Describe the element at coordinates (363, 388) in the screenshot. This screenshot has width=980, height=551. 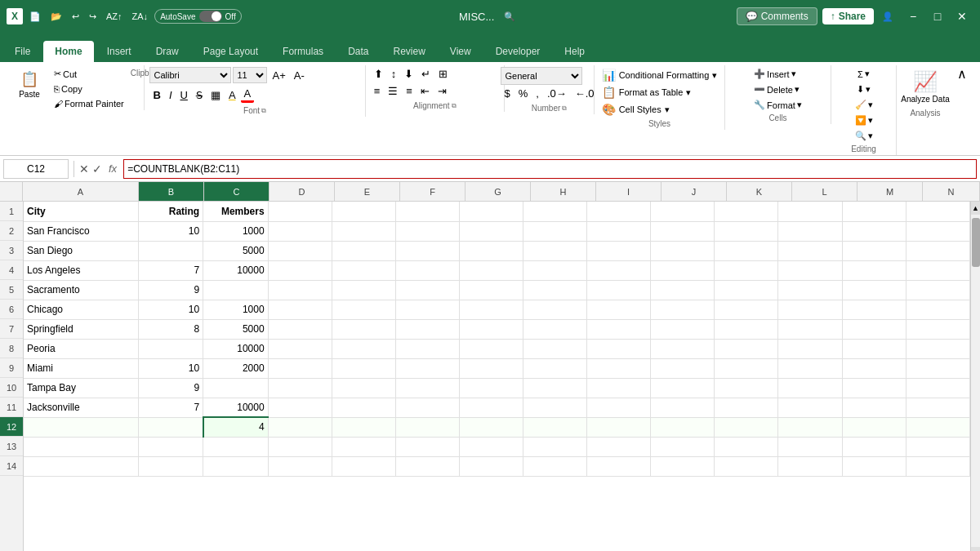
I see `cell-e10` at that location.